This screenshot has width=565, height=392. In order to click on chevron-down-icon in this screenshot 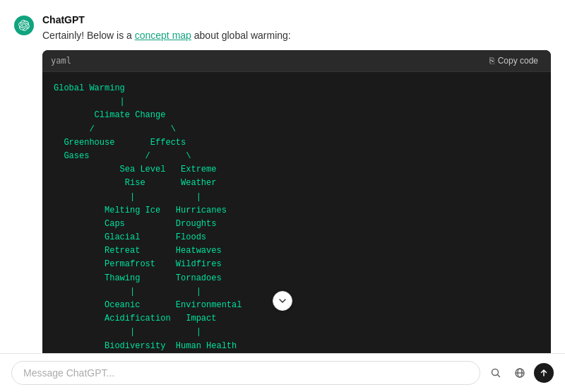, I will do `click(282, 301)`.